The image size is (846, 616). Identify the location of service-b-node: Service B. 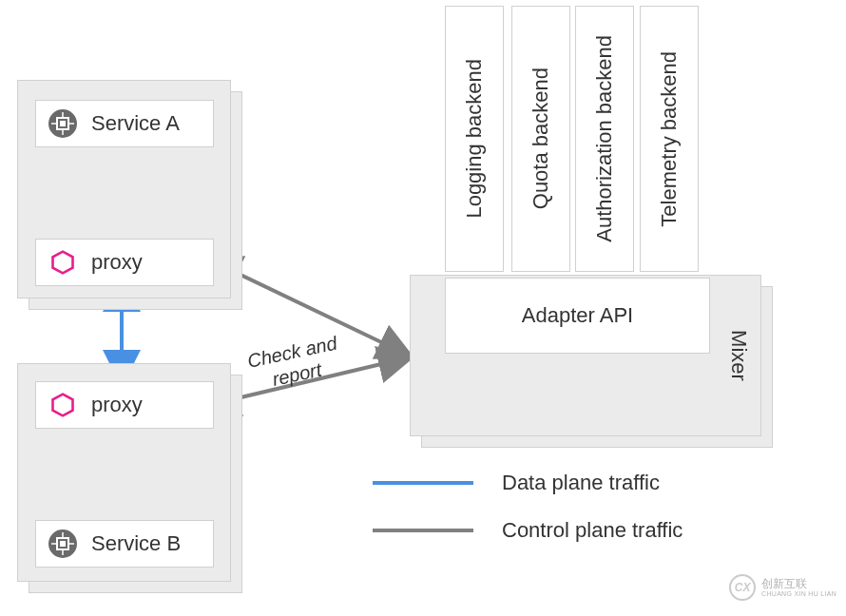
(125, 544).